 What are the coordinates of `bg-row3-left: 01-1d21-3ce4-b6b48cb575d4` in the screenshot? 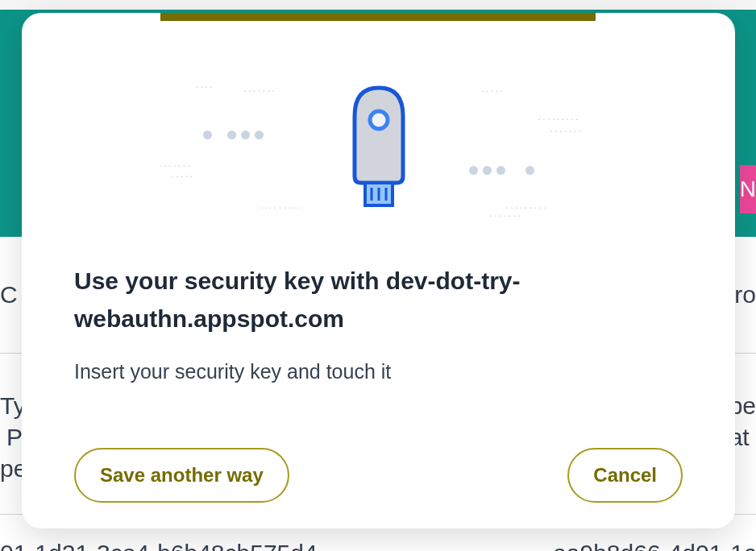 It's located at (159, 545).